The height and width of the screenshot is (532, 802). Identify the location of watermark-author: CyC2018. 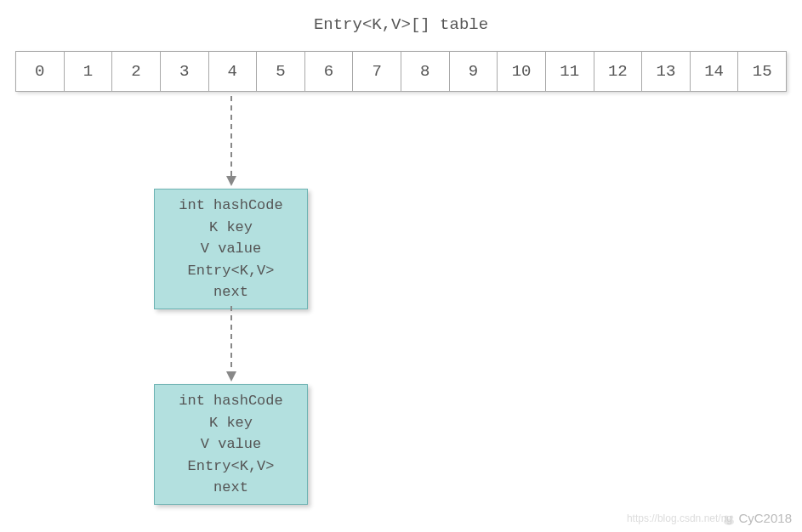
(757, 518).